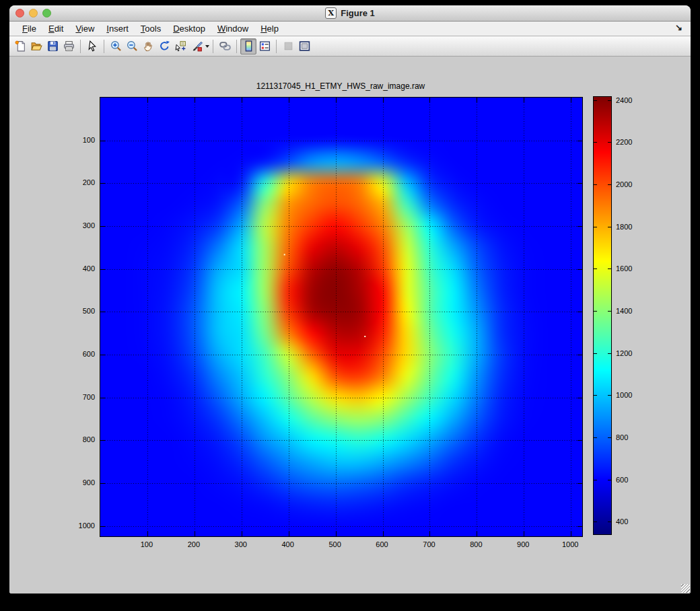 The width and height of the screenshot is (700, 611). What do you see at coordinates (225, 46) in the screenshot?
I see `link-plot-button` at bounding box center [225, 46].